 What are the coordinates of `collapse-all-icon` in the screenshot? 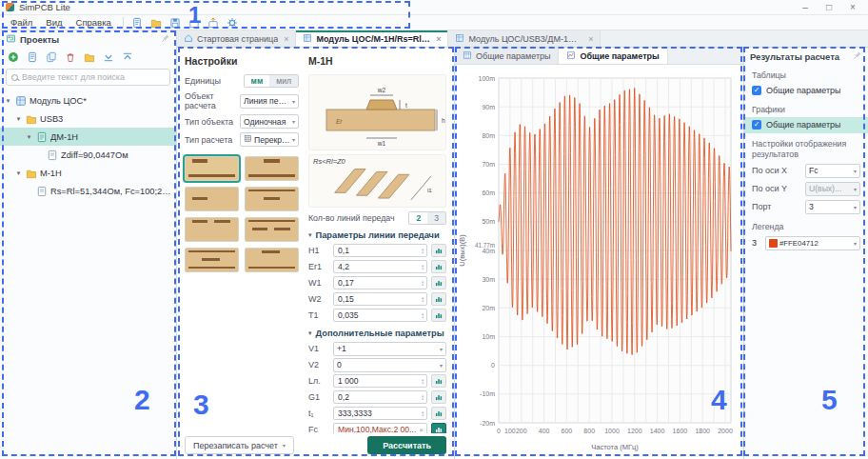 It's located at (128, 57).